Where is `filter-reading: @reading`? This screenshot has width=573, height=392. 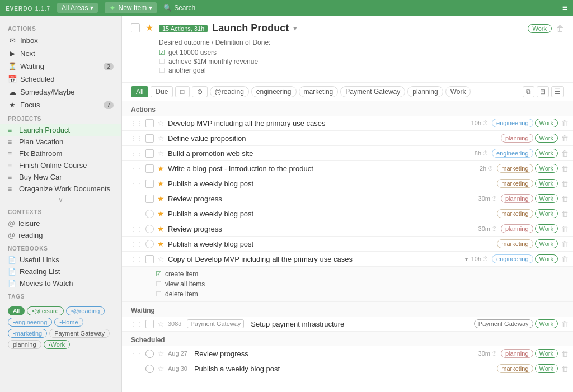 filter-reading: @reading is located at coordinates (229, 92).